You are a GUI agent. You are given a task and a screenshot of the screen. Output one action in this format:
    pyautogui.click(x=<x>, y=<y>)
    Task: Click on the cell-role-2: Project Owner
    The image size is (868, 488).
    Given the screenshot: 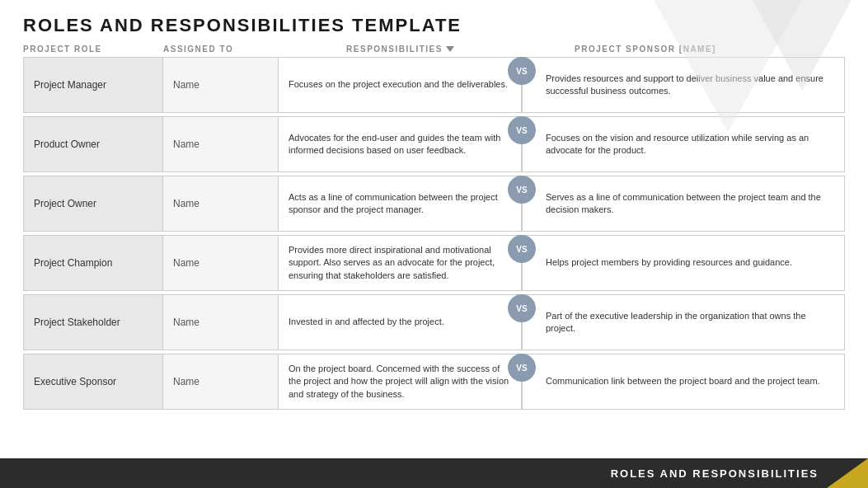 What is the action you would take?
    pyautogui.click(x=93, y=204)
    